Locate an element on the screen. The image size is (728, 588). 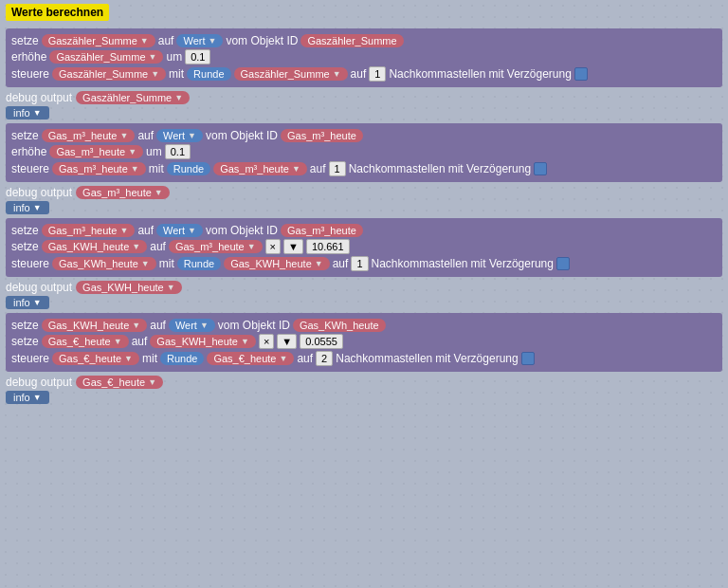
pill-erhoehe-gas-m3: Gas_m³_heute ▼ is located at coordinates (97, 152).